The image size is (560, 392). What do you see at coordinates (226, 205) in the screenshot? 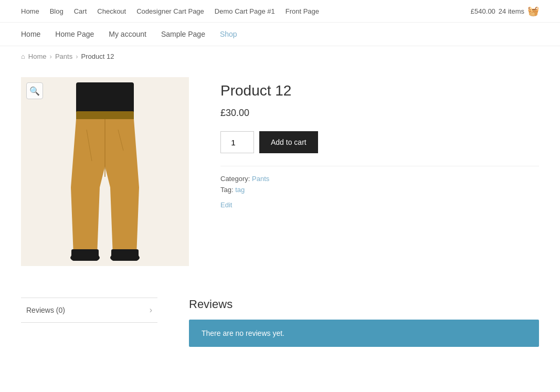
I see `edit-link: Edit` at bounding box center [226, 205].